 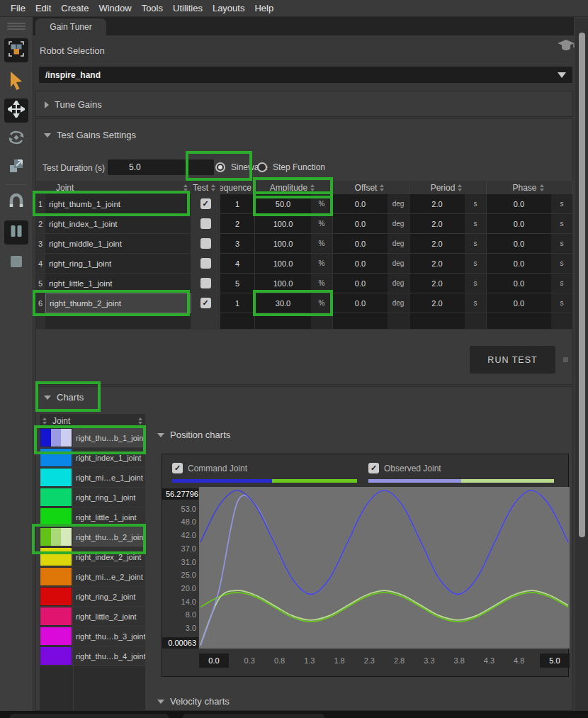 I want to click on list-item: right_thu…b_2_joint, so click(x=92, y=537).